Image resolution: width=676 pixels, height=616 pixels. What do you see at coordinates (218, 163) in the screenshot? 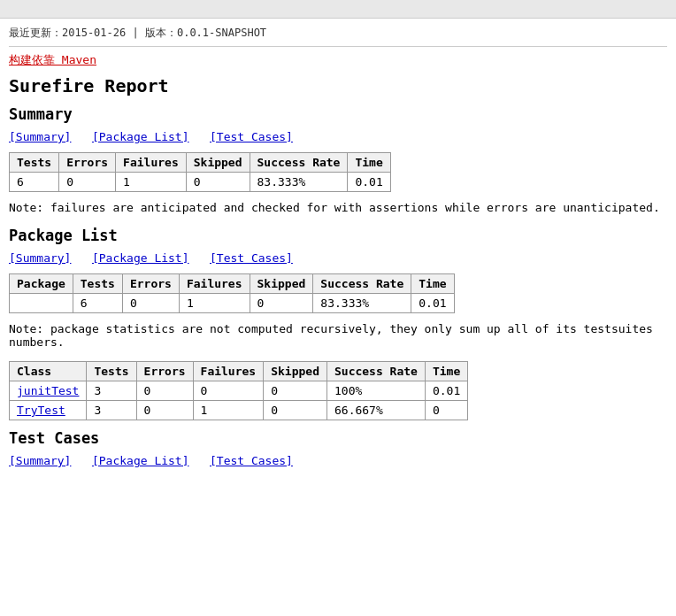
I see `summary-col-skipped: Skipped` at bounding box center [218, 163].